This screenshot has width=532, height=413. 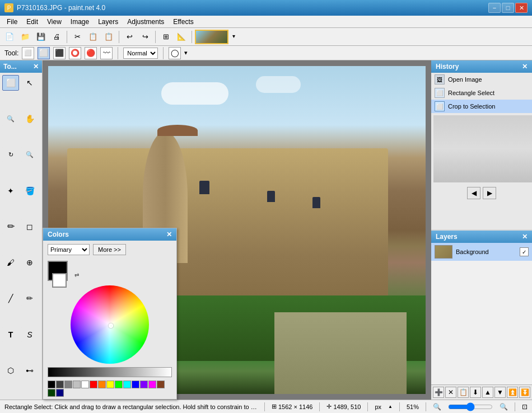 What do you see at coordinates (80, 22) in the screenshot?
I see `menu-image: Image` at bounding box center [80, 22].